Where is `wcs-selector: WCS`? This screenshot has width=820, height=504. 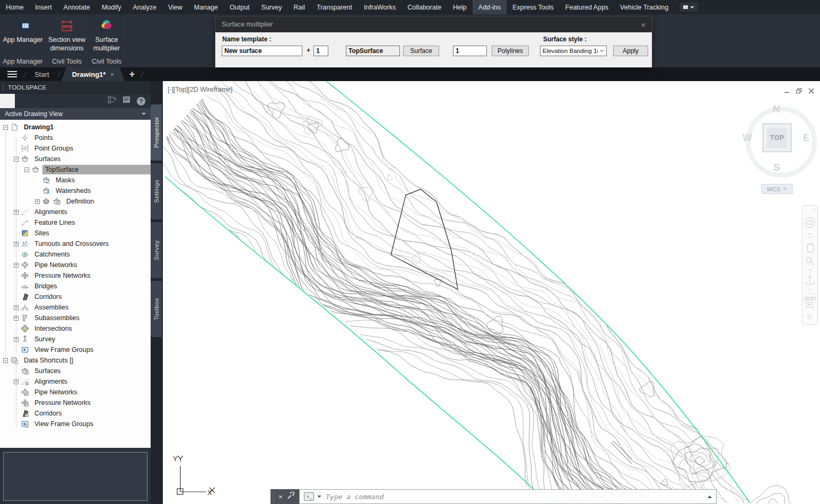
wcs-selector: WCS is located at coordinates (777, 189).